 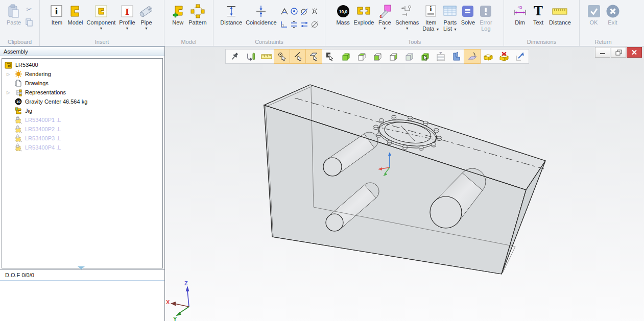 What do you see at coordinates (101, 28) in the screenshot?
I see `component-dropdown-arrow: ▼` at bounding box center [101, 28].